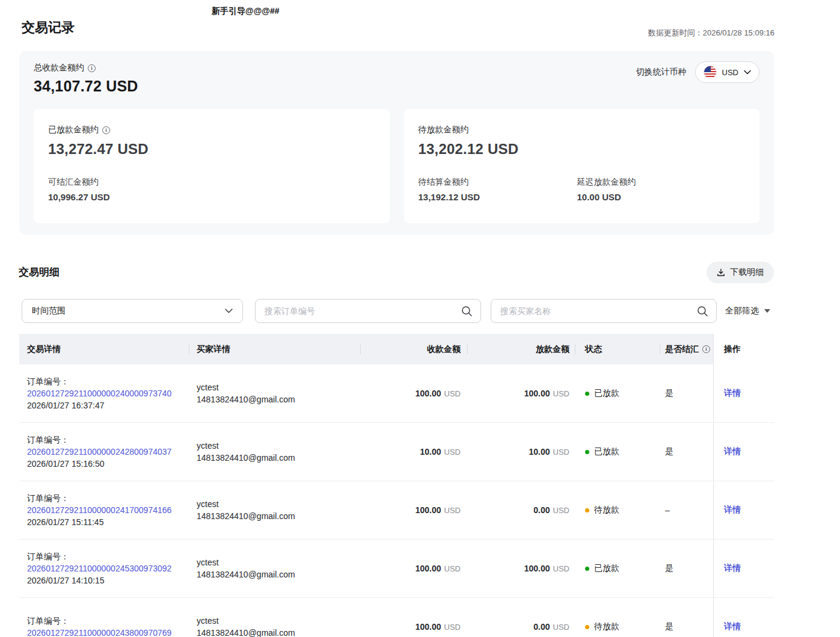 The width and height of the screenshot is (840, 637). Describe the element at coordinates (748, 311) in the screenshot. I see `all-filters-button: 全部筛选` at that location.